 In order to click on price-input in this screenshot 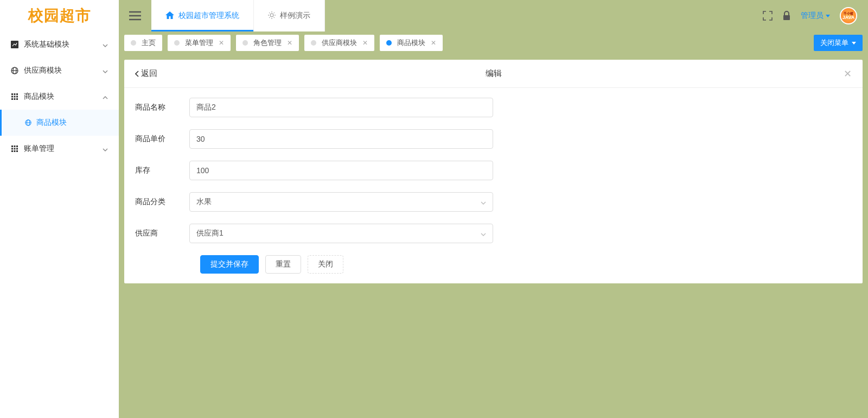, I will do `click(341, 139)`.